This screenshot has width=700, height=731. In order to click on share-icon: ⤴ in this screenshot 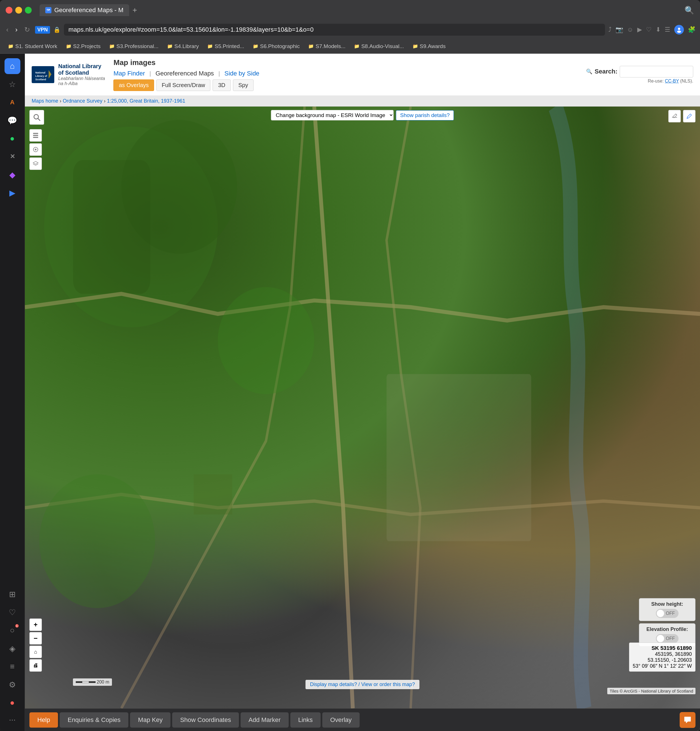, I will do `click(610, 30)`.